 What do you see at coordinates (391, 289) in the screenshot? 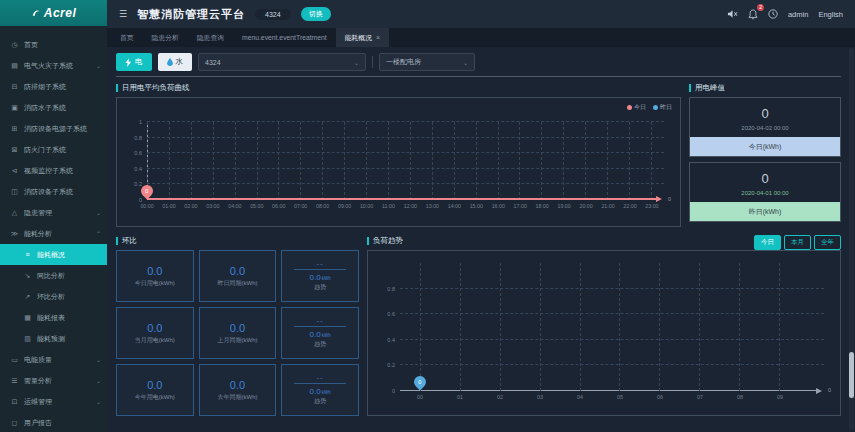
I see `y-axis-tick: 0.8` at bounding box center [391, 289].